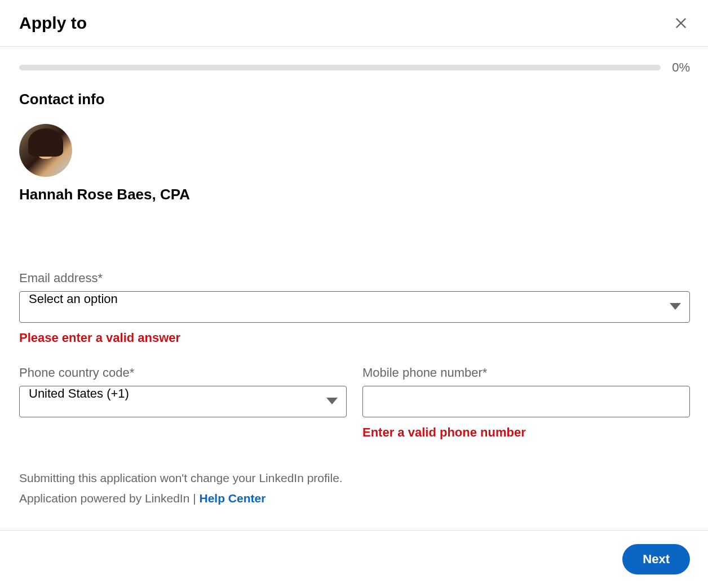 This screenshot has height=588, width=708. I want to click on progress-percent: 0%, so click(681, 68).